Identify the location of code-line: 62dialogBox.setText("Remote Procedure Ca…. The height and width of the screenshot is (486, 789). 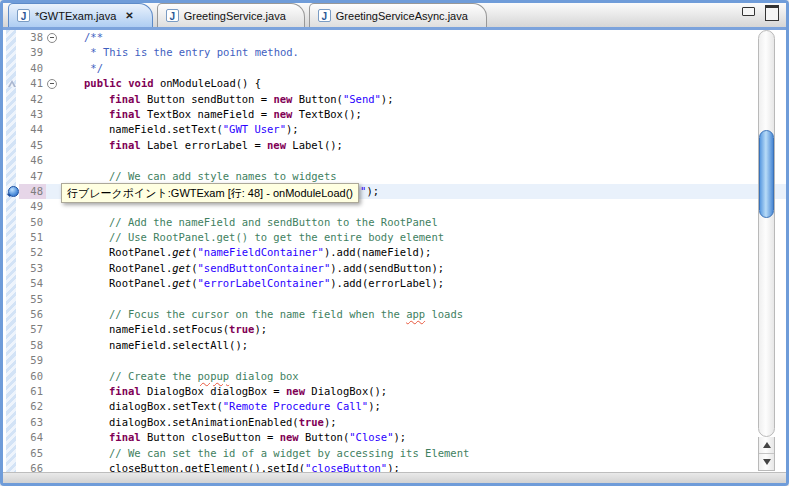
(396, 406).